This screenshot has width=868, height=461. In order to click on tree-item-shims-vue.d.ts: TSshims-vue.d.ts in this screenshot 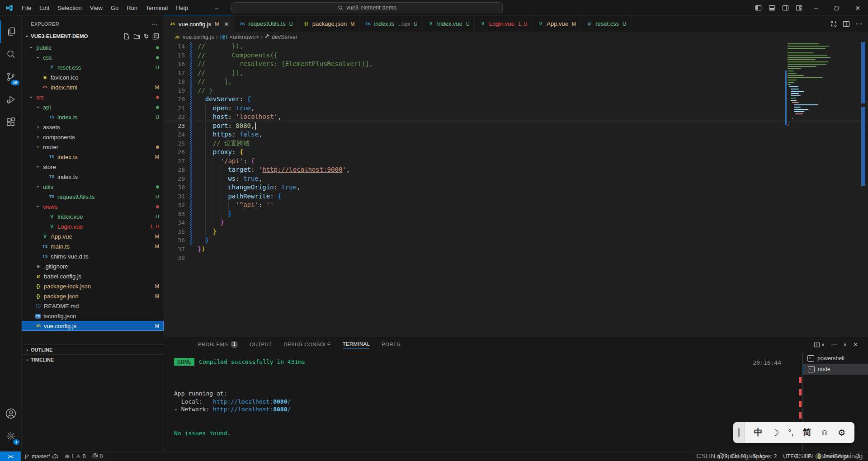, I will do `click(93, 256)`.